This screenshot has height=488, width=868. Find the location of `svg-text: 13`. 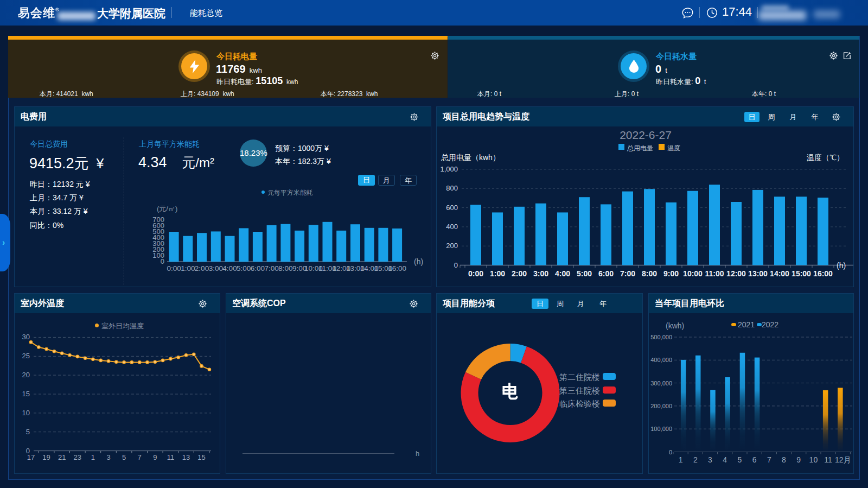

svg-text: 13 is located at coordinates (186, 457).